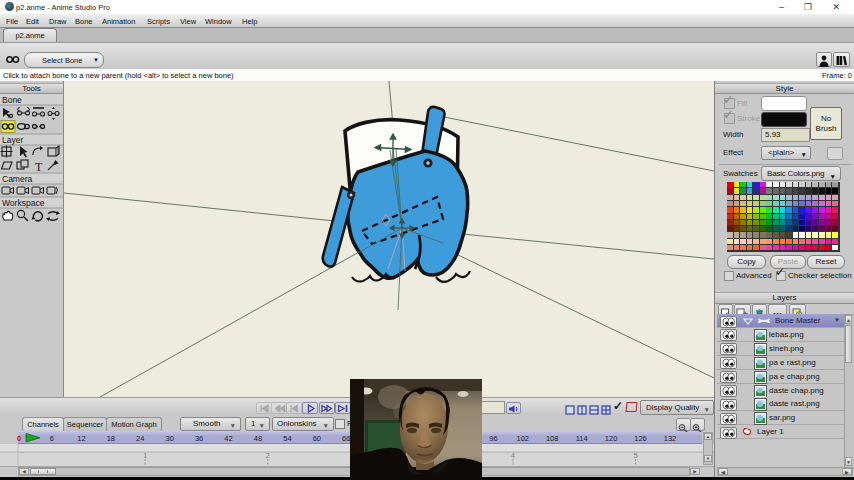  What do you see at coordinates (39, 167) in the screenshot?
I see `svg-text: T` at bounding box center [39, 167].